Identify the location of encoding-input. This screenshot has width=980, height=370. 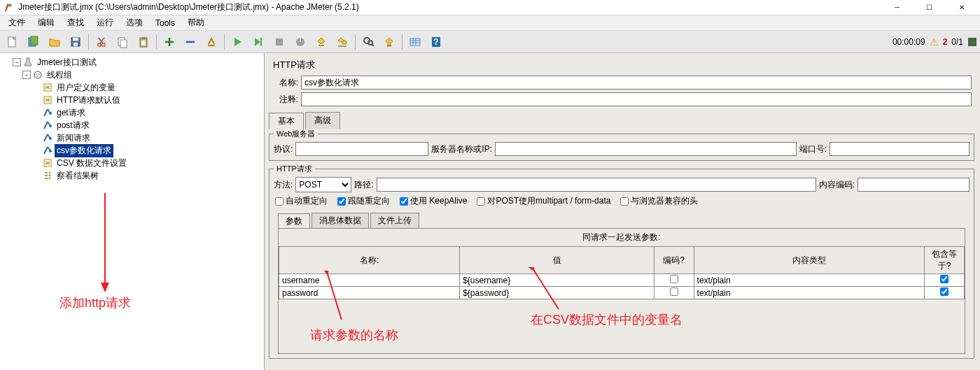
(913, 185).